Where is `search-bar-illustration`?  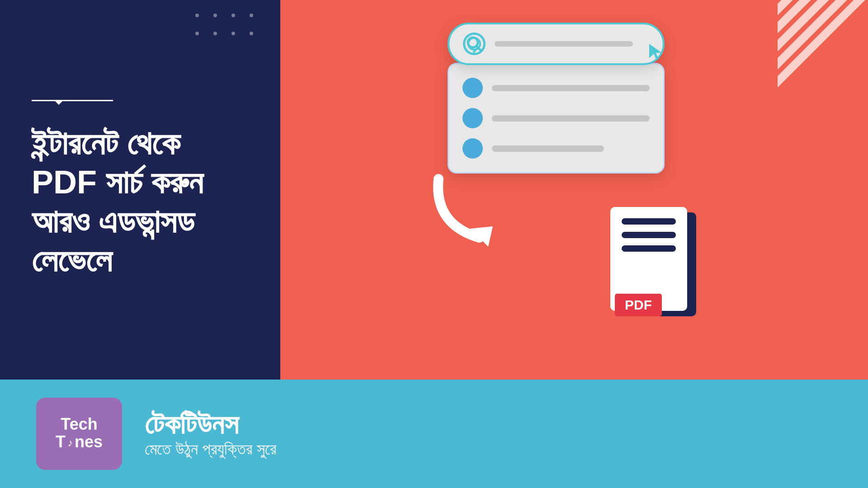 search-bar-illustration is located at coordinates (556, 44).